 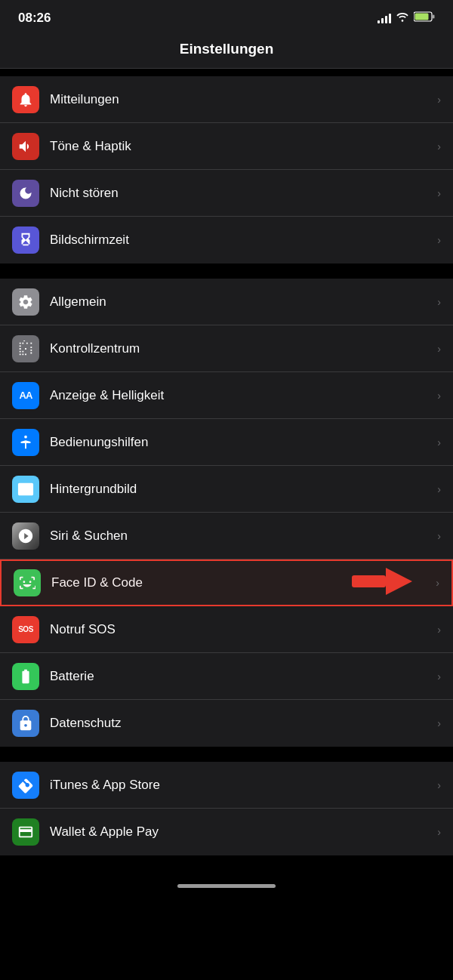 I want to click on hintergrundbild-label: Hintergrundbild, so click(x=242, y=489).